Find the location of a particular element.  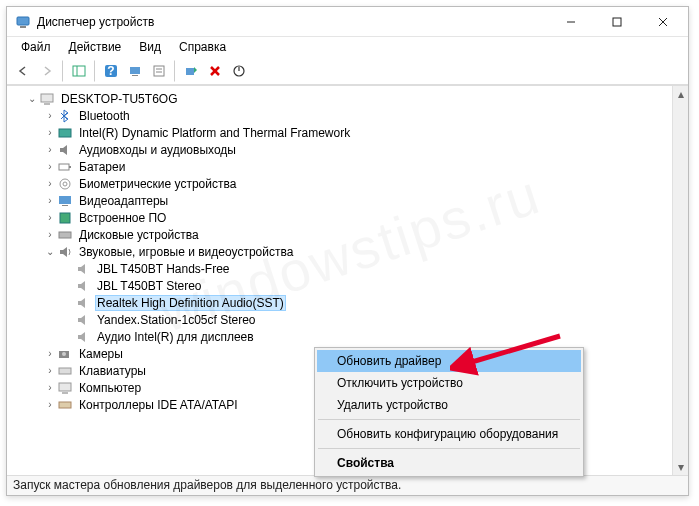

scan-hardware-button is located at coordinates (135, 71).